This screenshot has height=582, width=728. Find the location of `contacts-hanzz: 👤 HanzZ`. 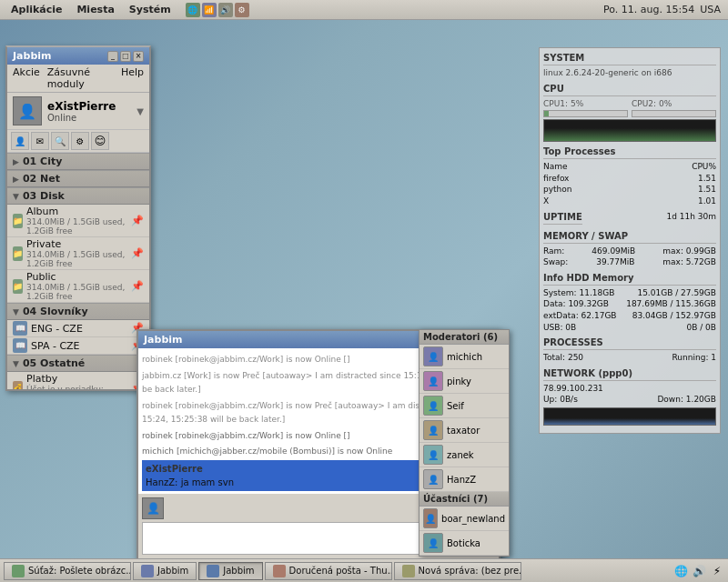

contacts-hanzz: 👤 HanzZ is located at coordinates (464, 480).